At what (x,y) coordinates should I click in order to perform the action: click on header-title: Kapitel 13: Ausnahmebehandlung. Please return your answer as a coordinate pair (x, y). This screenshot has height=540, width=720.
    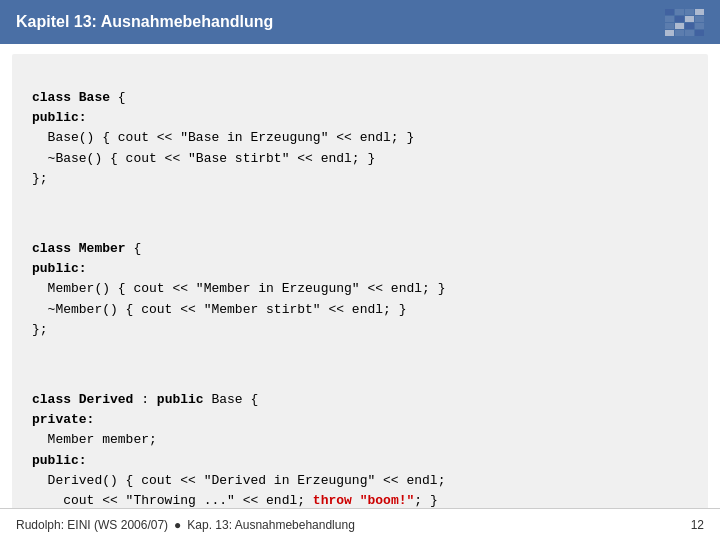
    Looking at the image, I should click on (144, 22).